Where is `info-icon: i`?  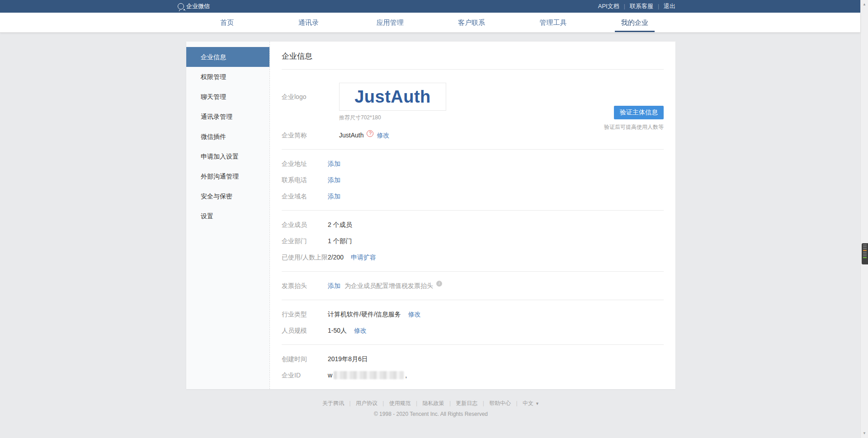 info-icon: i is located at coordinates (439, 284).